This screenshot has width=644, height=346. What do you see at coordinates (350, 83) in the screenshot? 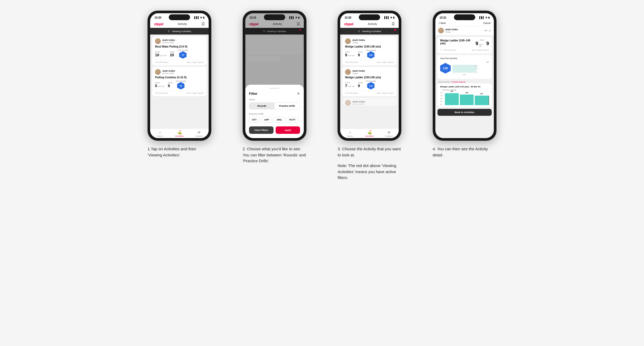
I see `score-label-3-2: Score` at bounding box center [350, 83].